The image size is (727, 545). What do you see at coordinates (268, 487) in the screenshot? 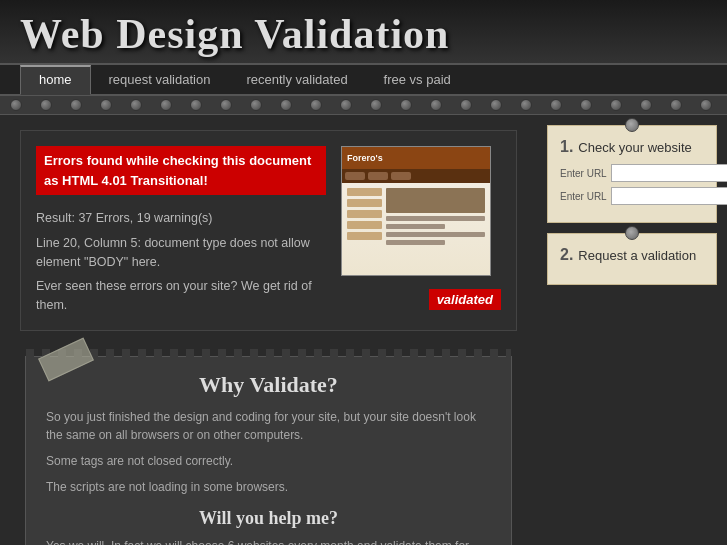
I see `why-paragraph-3: The scripts are not loading in some brow…` at bounding box center [268, 487].